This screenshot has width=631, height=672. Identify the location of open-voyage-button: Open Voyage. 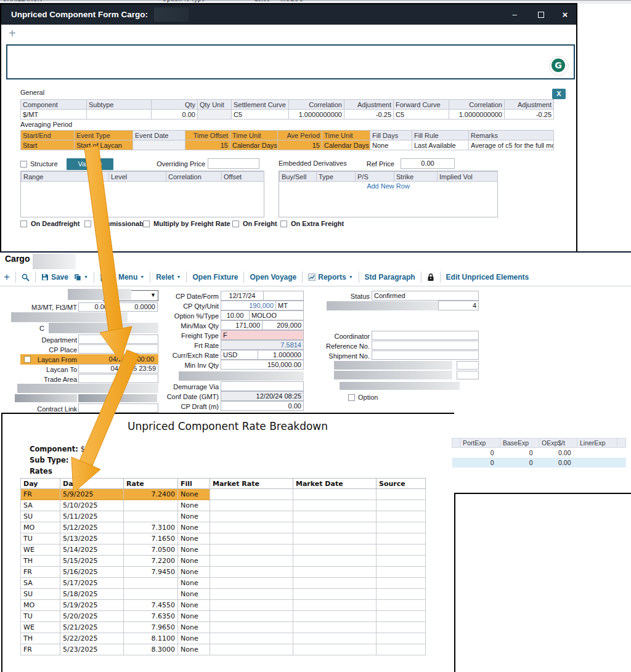
(273, 277).